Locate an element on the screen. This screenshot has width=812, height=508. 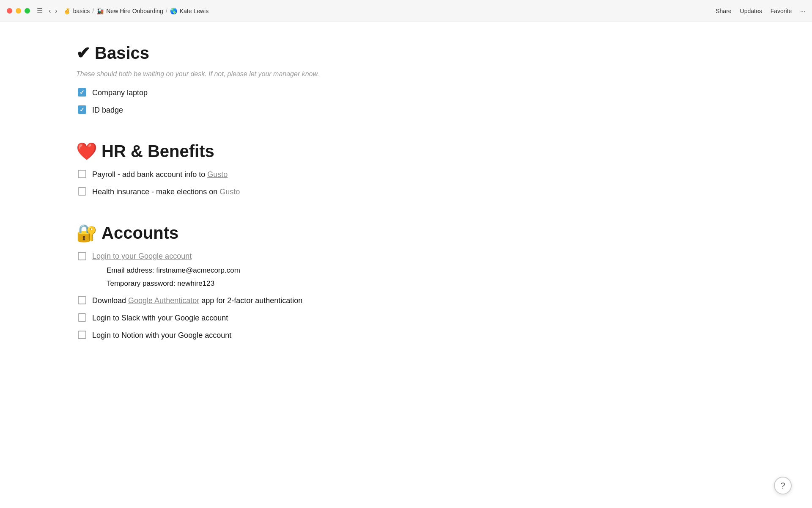
accounts-checklist: Login to your Google account Email addre… is located at coordinates (407, 296).